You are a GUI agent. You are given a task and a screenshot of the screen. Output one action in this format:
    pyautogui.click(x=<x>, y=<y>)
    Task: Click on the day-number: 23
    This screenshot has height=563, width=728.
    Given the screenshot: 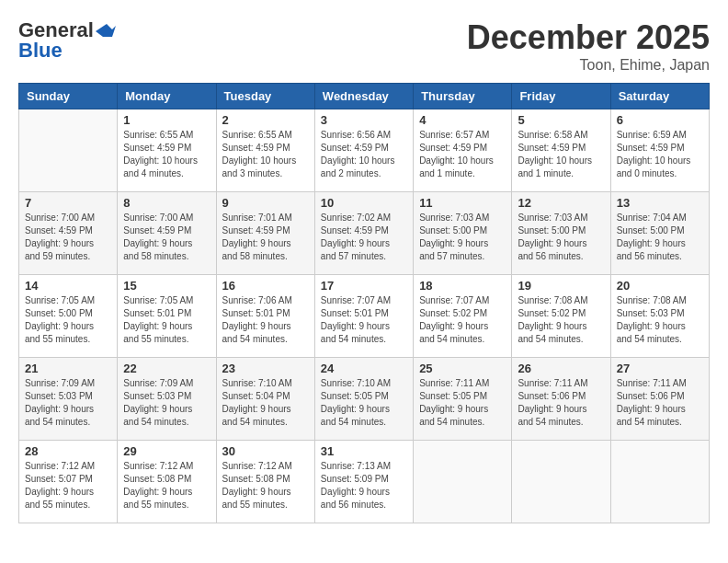 What is the action you would take?
    pyautogui.click(x=266, y=368)
    